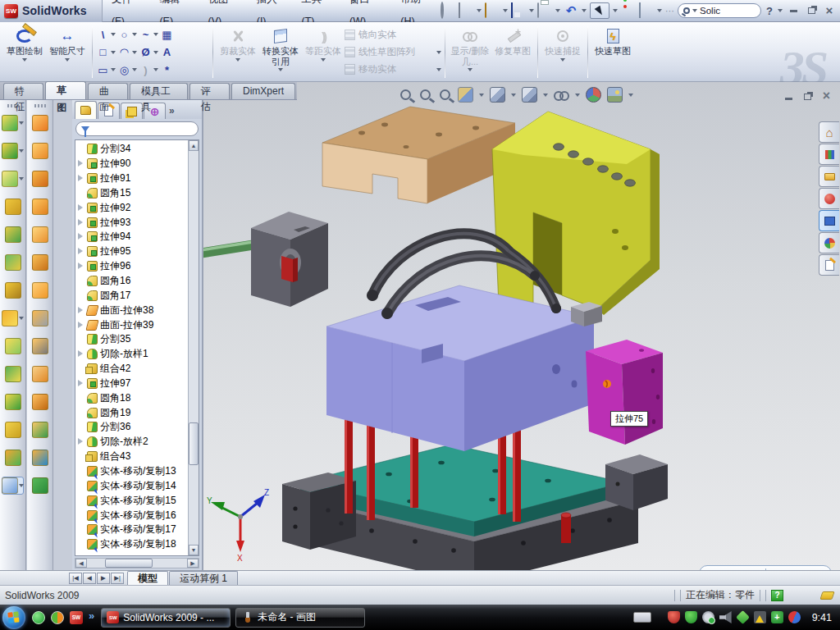 The height and width of the screenshot is (630, 840). I want to click on select-tool-button, so click(600, 11).